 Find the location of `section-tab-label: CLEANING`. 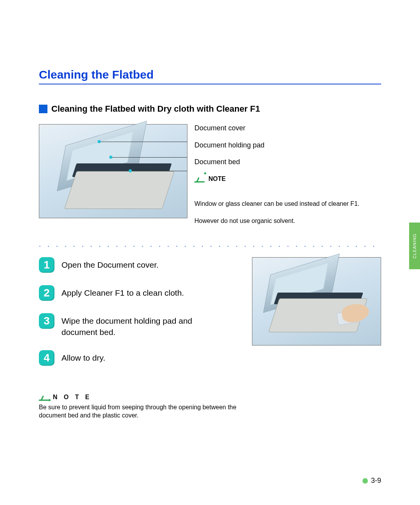

section-tab-label: CLEANING is located at coordinates (415, 246).